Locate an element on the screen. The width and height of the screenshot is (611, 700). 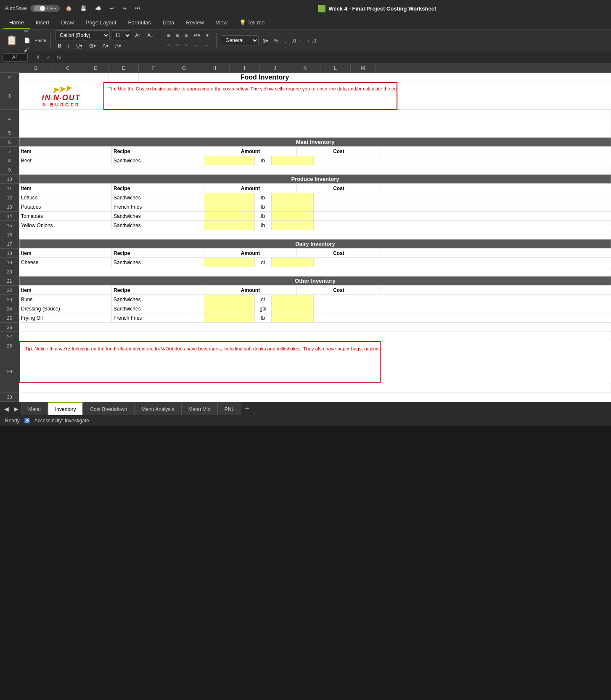
row-num-9: 9 is located at coordinates (9, 170).